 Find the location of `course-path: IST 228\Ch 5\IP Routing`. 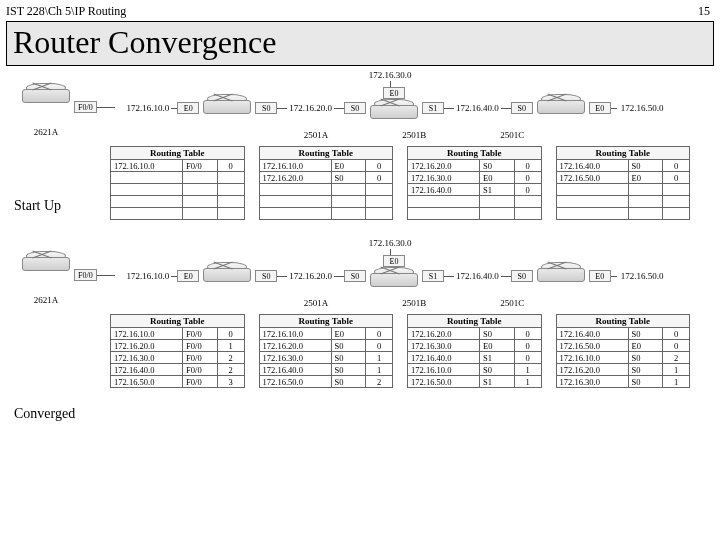

course-path: IST 228\Ch 5\IP Routing is located at coordinates (66, 12).